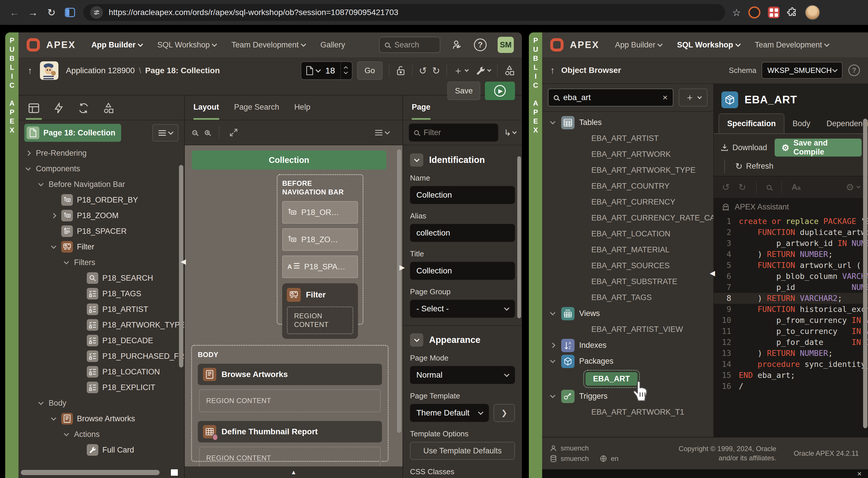  Describe the element at coordinates (330, 71) in the screenshot. I see `page-number: 18` at that location.